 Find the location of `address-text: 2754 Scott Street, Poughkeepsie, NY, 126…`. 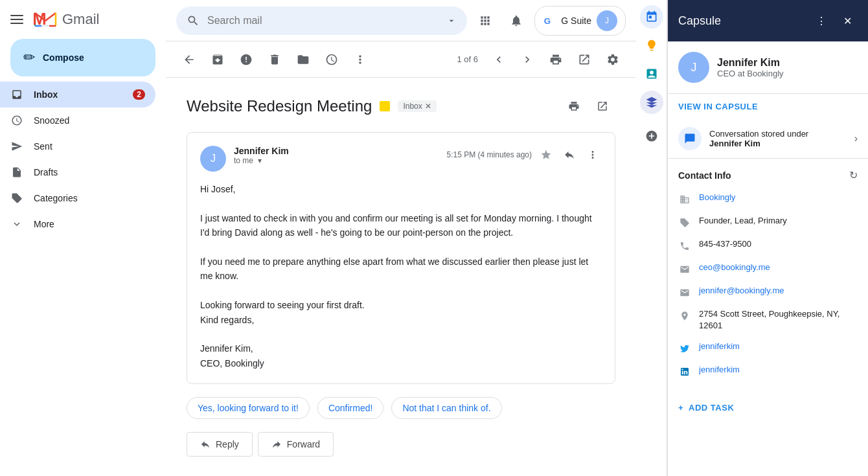

address-text: 2754 Scott Street, Poughkeepsie, NY, 126… is located at coordinates (779, 320).